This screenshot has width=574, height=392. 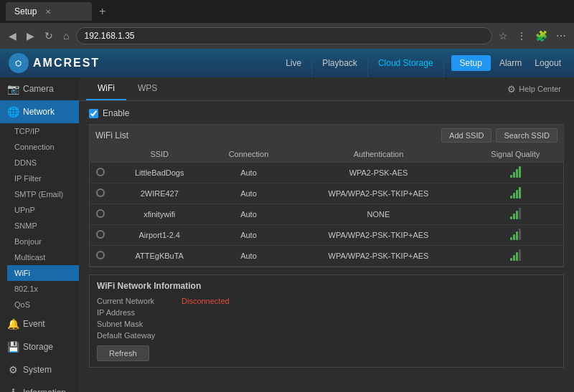 I want to click on info-row: IP Address, so click(x=326, y=312).